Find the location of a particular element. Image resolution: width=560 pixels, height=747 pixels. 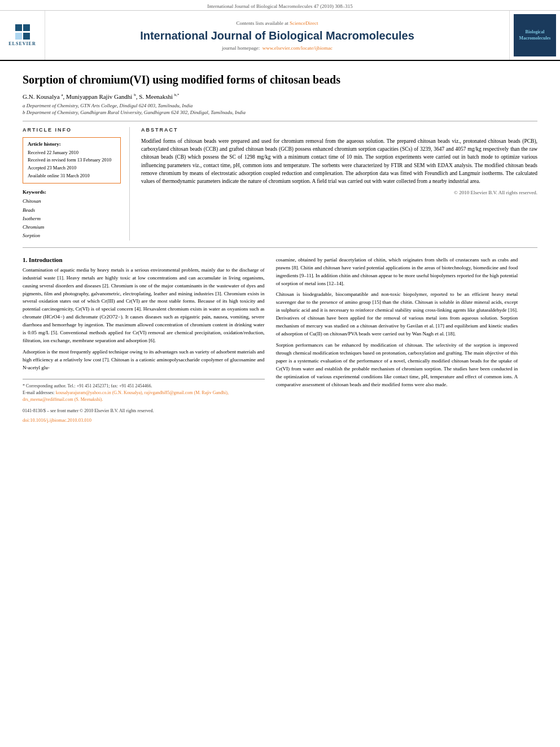

affiliation-a: a Department of Chemistry, GTN Arts Coll… is located at coordinates (280, 106).